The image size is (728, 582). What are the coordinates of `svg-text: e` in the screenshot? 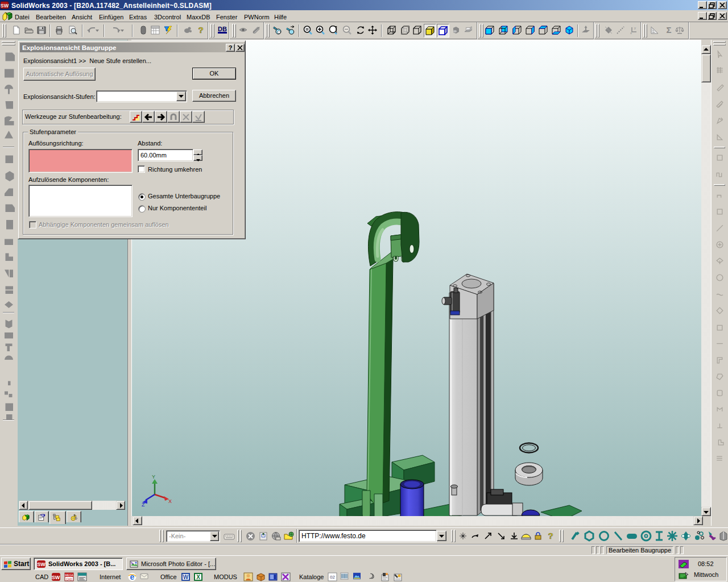 It's located at (133, 577).